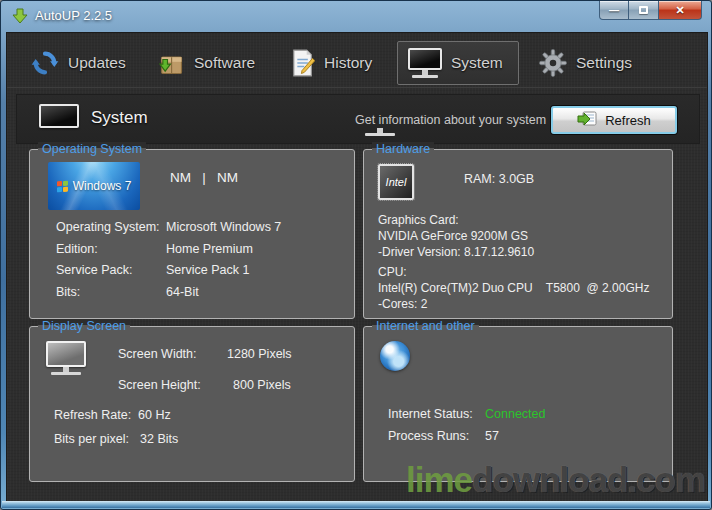  I want to click on display-screen-title: Display Screen, so click(84, 326).